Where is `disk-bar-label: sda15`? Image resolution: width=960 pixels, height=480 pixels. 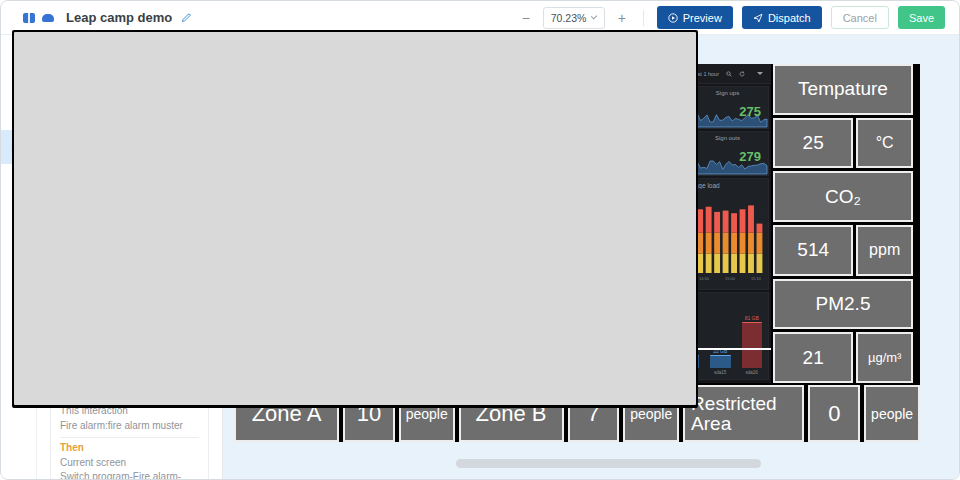 disk-bar-label: sda15 is located at coordinates (720, 372).